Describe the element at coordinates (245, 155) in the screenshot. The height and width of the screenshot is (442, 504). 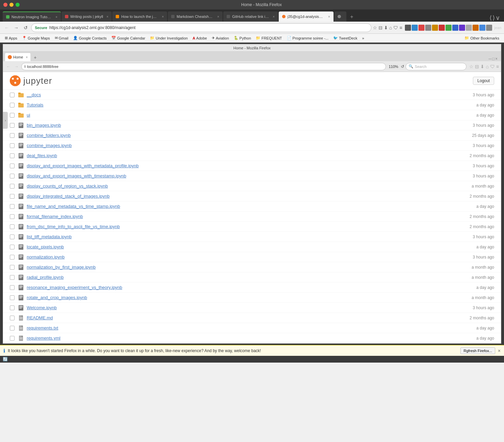
I see `file-name-6: deal_files.ipynb` at that location.